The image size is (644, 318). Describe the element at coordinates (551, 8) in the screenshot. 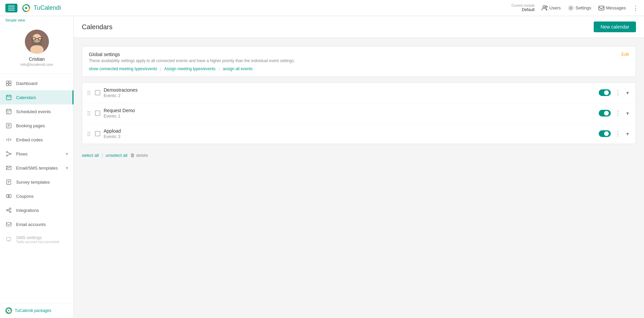

I see `users-button: Users` at that location.